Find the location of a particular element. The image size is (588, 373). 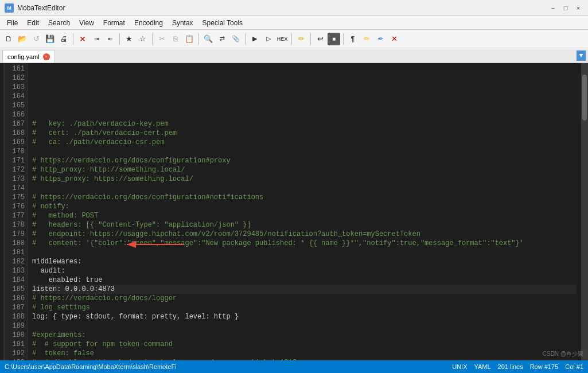

window-controls: − □ × is located at coordinates (566, 8).